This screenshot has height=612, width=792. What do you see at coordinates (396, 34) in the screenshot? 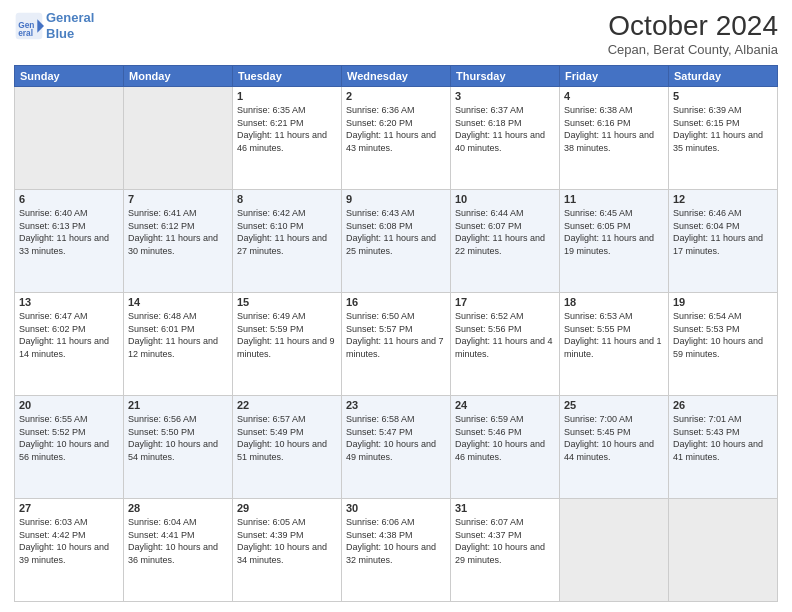
I see `header: Gen eral General Blue October 2024 Cepan…` at bounding box center [396, 34].